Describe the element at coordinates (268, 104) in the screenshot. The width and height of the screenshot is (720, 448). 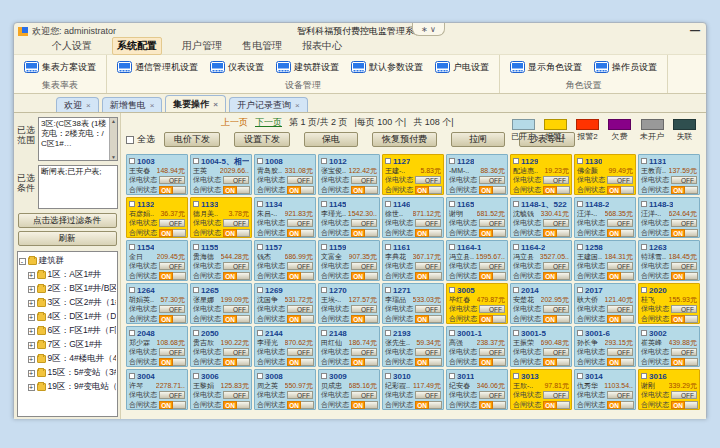
I see `tab-开户记录查询: 开户记录查询×` at that location.